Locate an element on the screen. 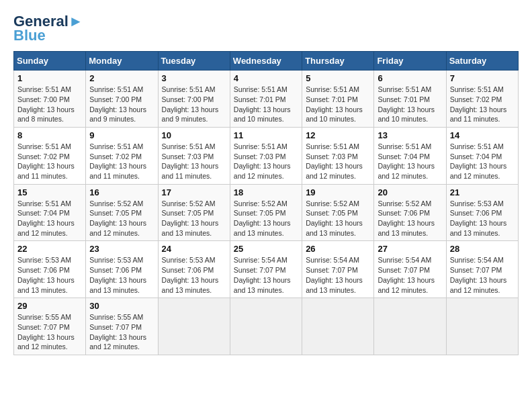 The image size is (532, 411). day-info: Sunrise: 5:52 AMSunset: 7:06 PMDaylight:… is located at coordinates (410, 219).